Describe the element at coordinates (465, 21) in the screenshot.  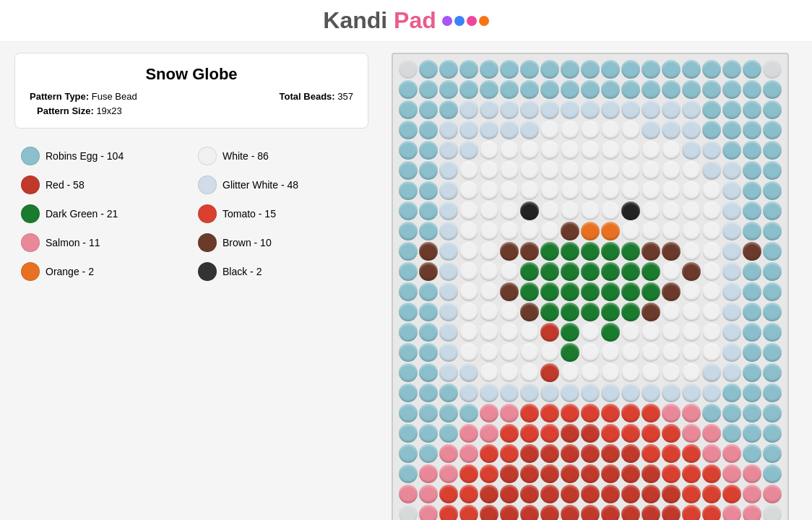
I see `logo-icon` at that location.